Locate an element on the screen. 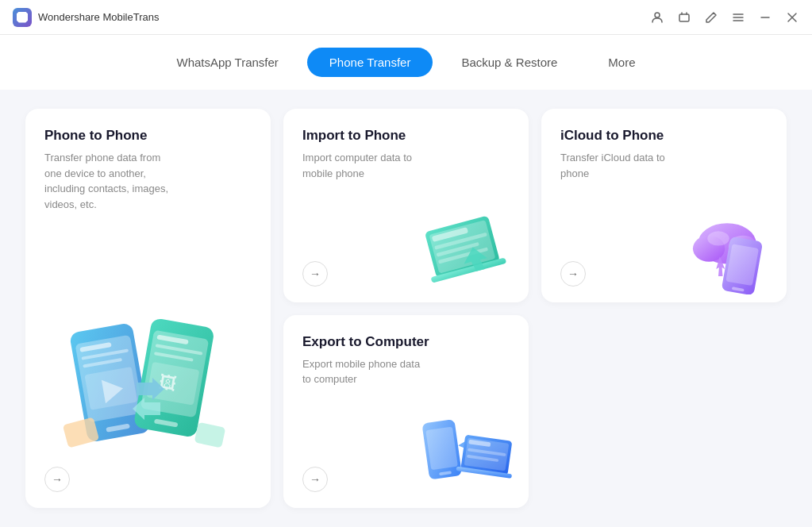 Image resolution: width=812 pixels, height=527 pixels. app-title: Wondershare MobileTrans is located at coordinates (98, 17).